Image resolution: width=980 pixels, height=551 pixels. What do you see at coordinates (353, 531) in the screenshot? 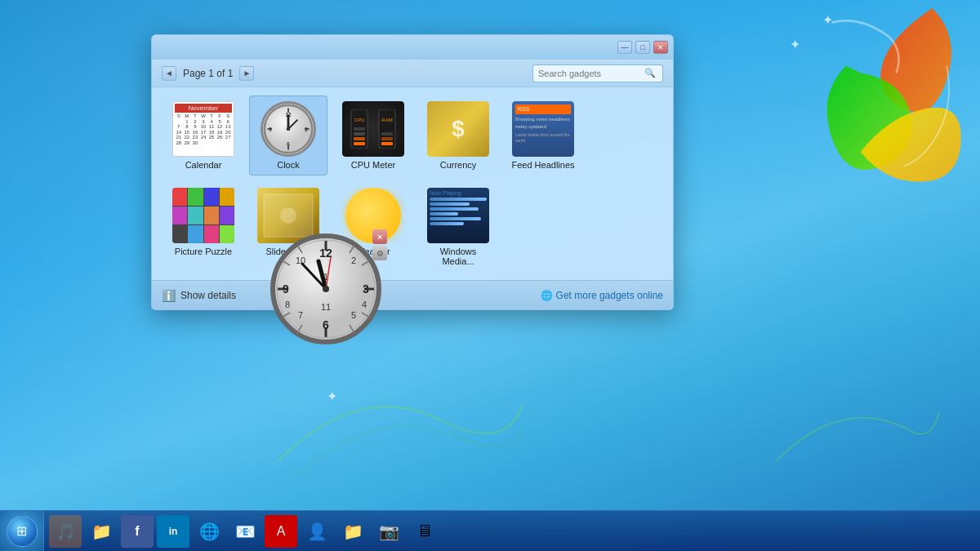
I see `taskbar-icon-folder2: 📁` at bounding box center [353, 531].